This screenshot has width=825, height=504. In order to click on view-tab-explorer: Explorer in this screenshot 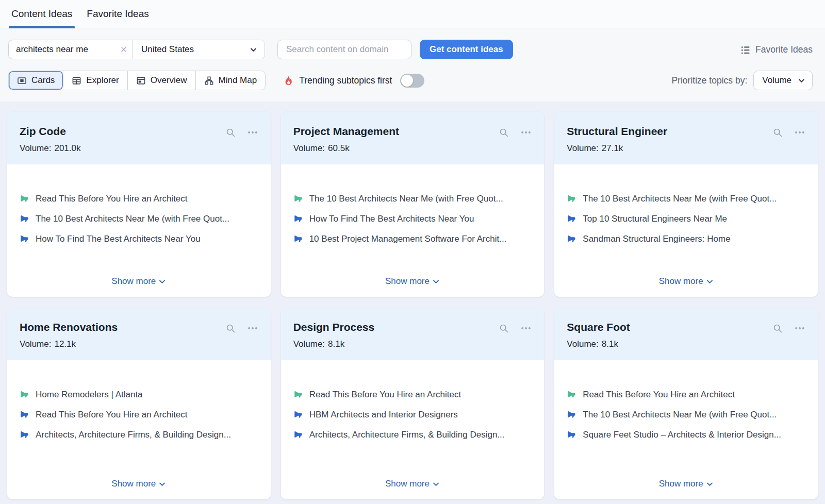, I will do `click(95, 80)`.